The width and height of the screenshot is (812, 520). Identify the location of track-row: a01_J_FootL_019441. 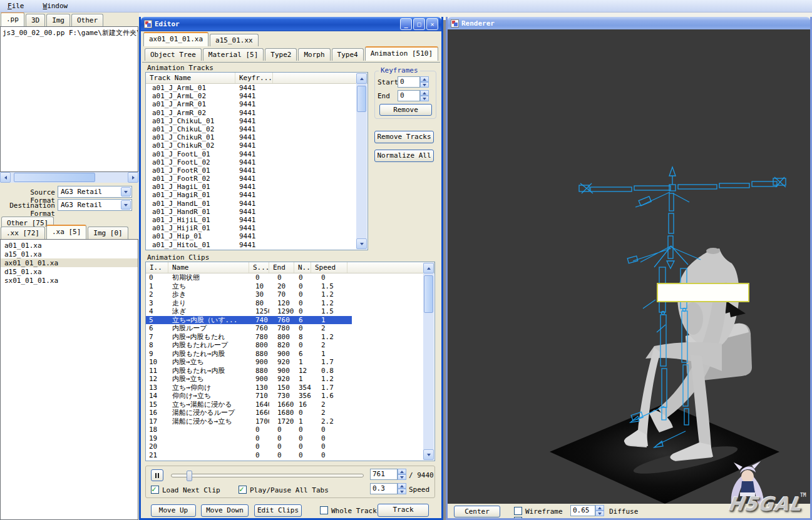
(257, 154).